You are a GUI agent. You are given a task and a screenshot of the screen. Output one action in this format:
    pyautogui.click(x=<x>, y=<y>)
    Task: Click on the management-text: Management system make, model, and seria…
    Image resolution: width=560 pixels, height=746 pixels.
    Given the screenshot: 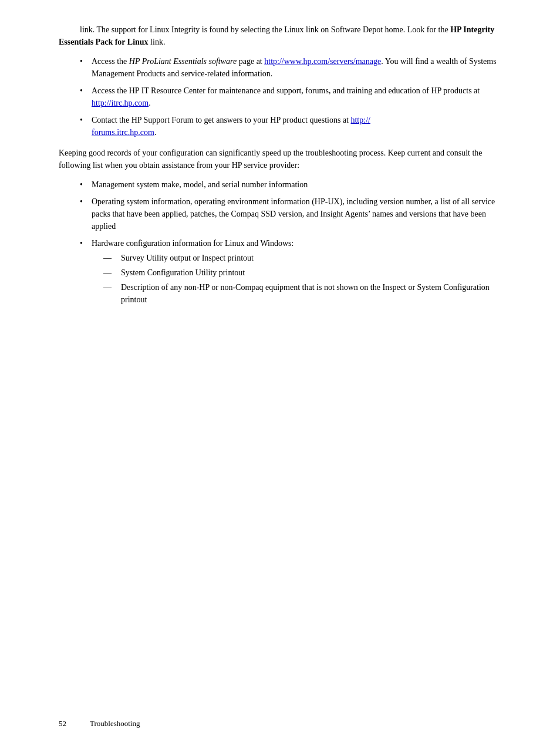 What is the action you would take?
    pyautogui.click(x=200, y=184)
    